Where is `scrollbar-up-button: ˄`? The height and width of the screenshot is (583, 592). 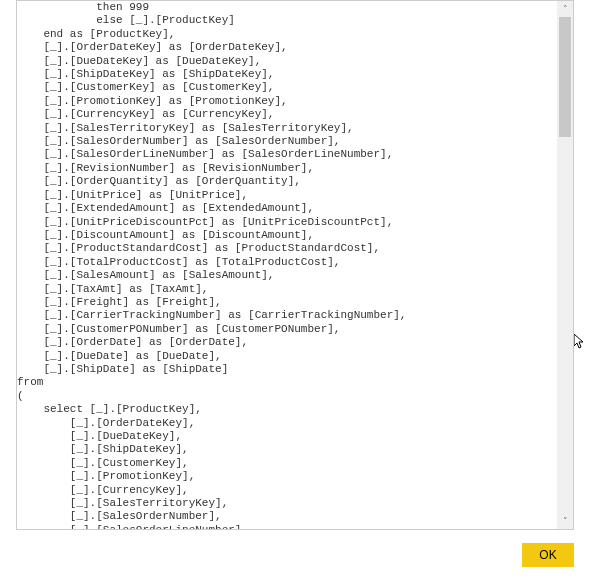
scrollbar-up-button: ˄ is located at coordinates (565, 9).